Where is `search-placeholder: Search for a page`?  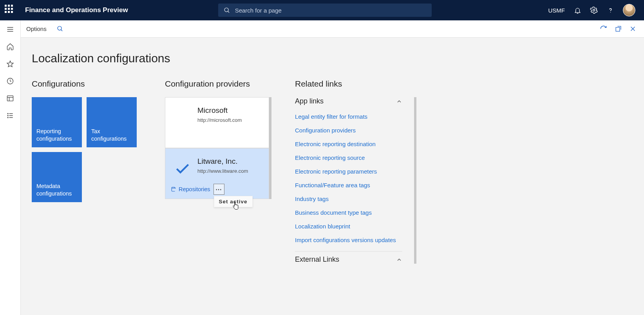 search-placeholder: Search for a page is located at coordinates (259, 10).